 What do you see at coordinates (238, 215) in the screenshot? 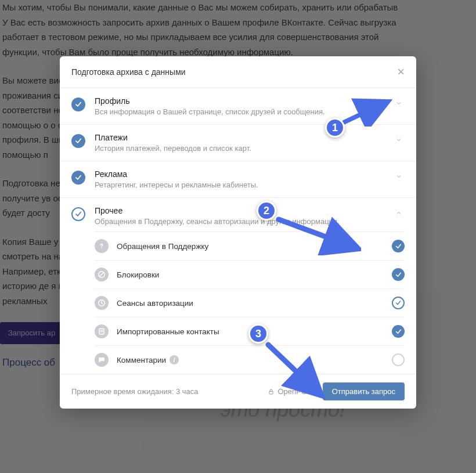
I see `section-other: Прочее Обращения в Поддержку, сеансы авт…` at bounding box center [238, 215].